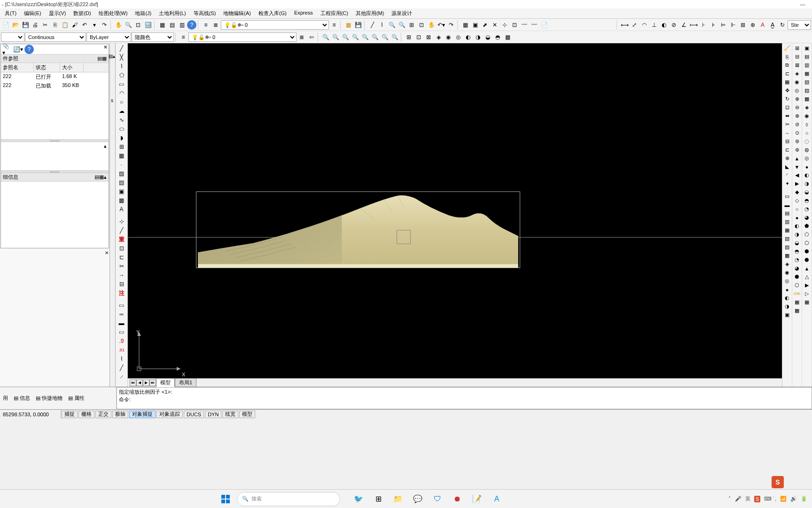 The height and width of the screenshot is (508, 812). Describe the element at coordinates (807, 183) in the screenshot. I see `c3-17-icon: ◑` at that location.